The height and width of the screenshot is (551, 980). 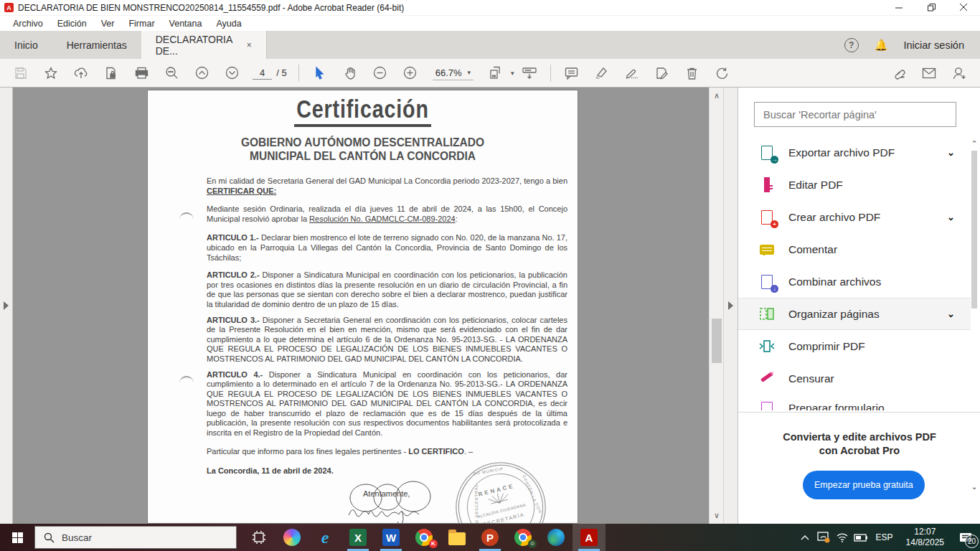 I want to click on share-link-icon, so click(x=899, y=73).